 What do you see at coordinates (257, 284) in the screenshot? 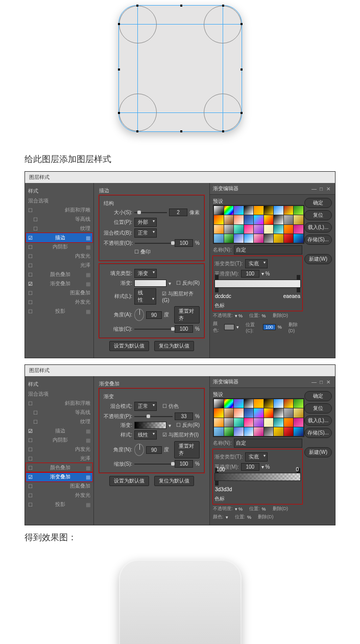
I see `gradient-bar: dcdcdc eaeaea` at bounding box center [257, 284].